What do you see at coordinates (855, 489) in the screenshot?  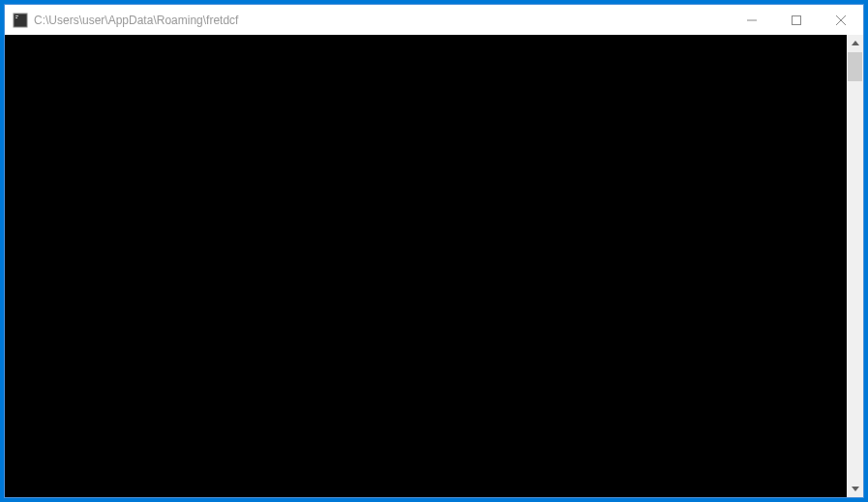 I see `scroll-down-button` at bounding box center [855, 489].